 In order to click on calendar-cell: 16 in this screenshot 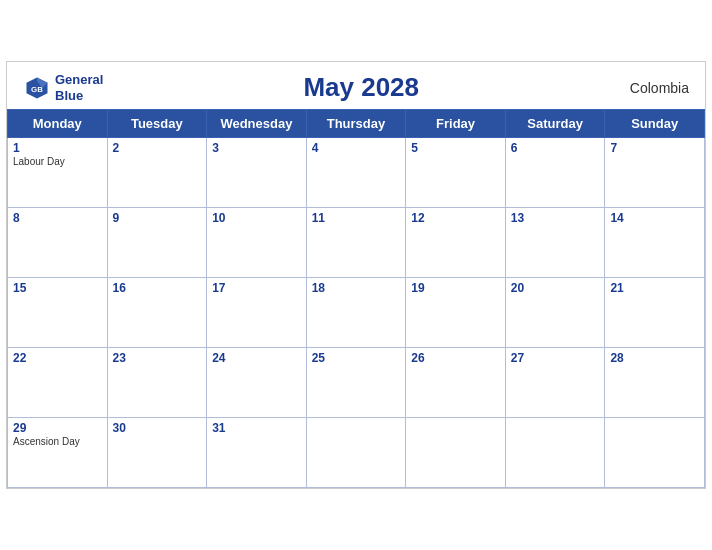, I will do `click(157, 313)`.